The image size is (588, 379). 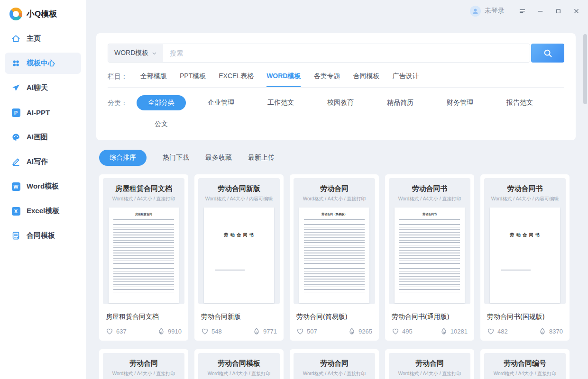 I want to click on sidebar: 小Q模板 主页 模板中心 AI聊天 P, so click(x=43, y=190).